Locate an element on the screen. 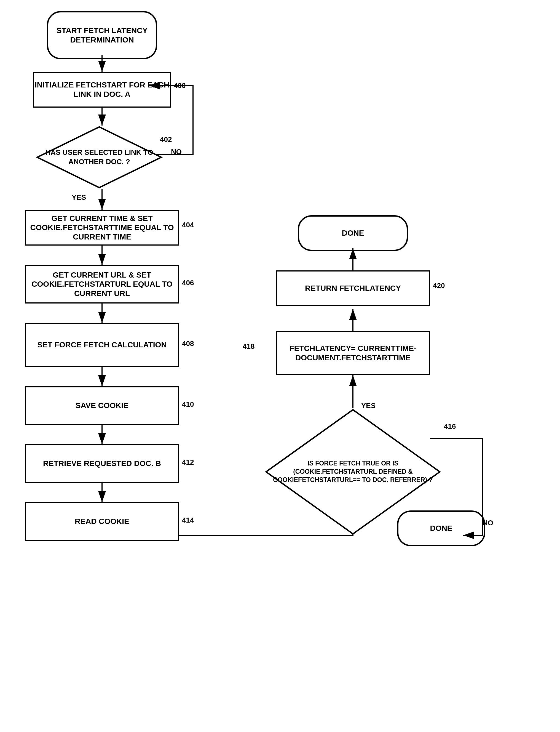  label-412: 412 is located at coordinates (188, 462).